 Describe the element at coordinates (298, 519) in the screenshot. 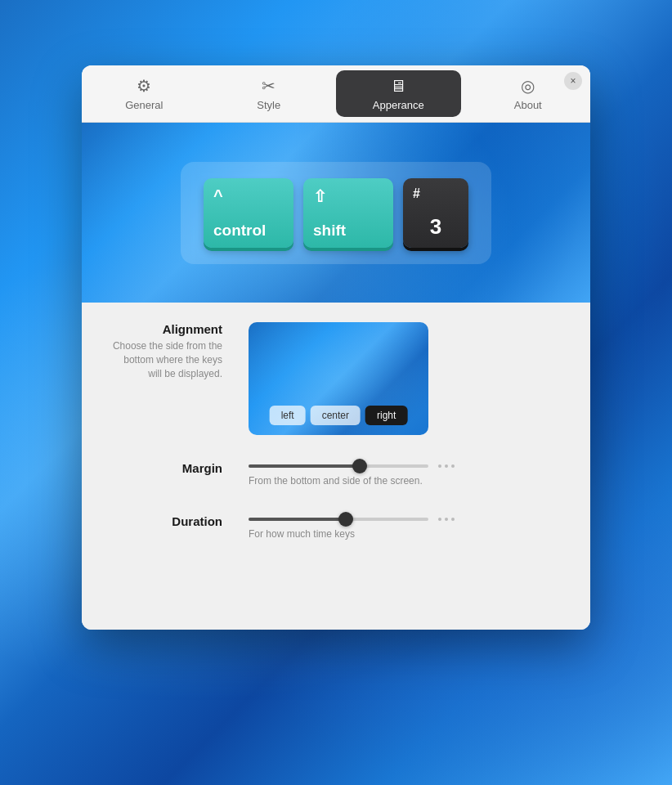

I see `duration-slider-fill` at that location.